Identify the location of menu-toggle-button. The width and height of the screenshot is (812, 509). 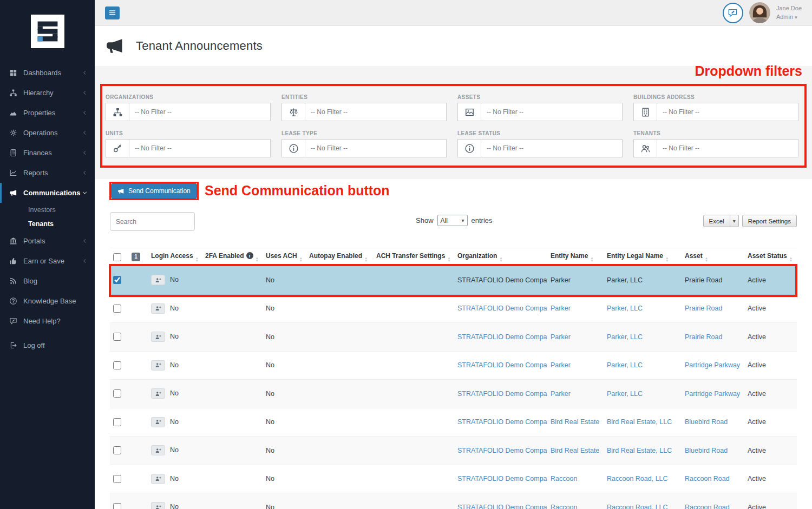
(113, 13).